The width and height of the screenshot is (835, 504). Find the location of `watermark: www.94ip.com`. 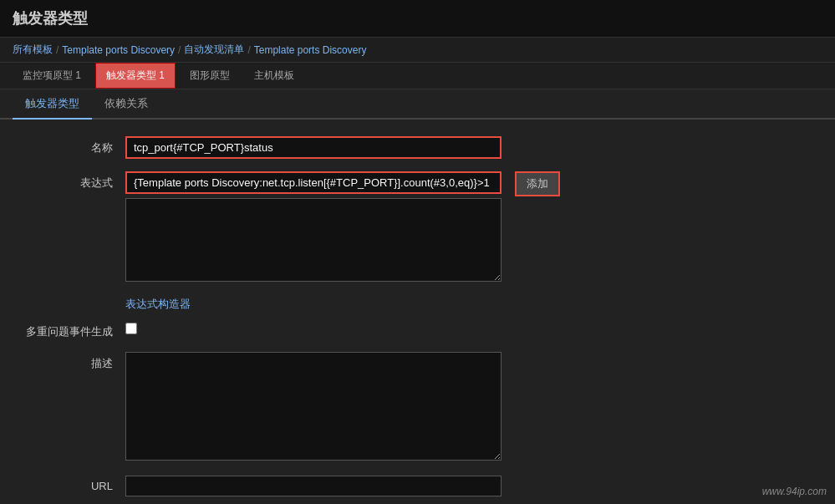

watermark: www.94ip.com is located at coordinates (794, 491).